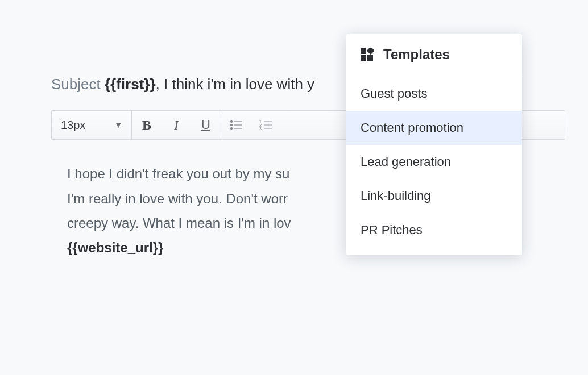 Image resolution: width=588 pixels, height=375 pixels. I want to click on body-line-2: I'm really in love with you. Don't worr, so click(177, 199).